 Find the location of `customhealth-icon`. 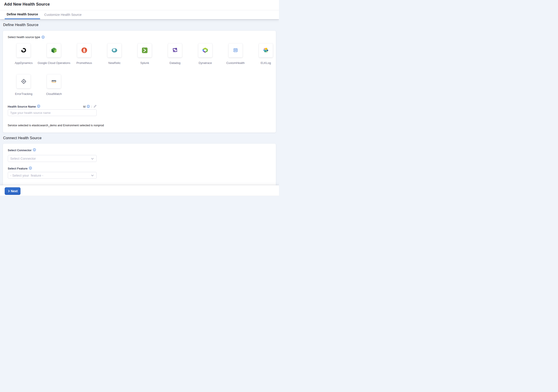

customhealth-icon is located at coordinates (235, 50).